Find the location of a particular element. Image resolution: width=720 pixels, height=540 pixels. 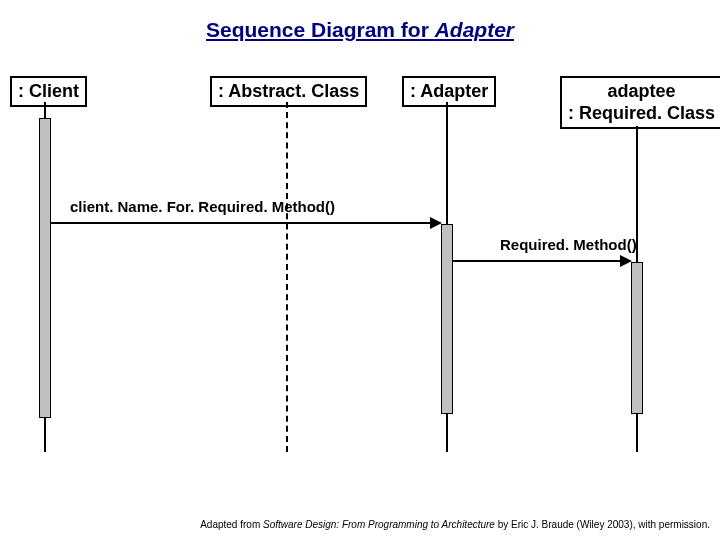

footer-credit: Adapted from Software Design: From Progr… is located at coordinates (455, 524).